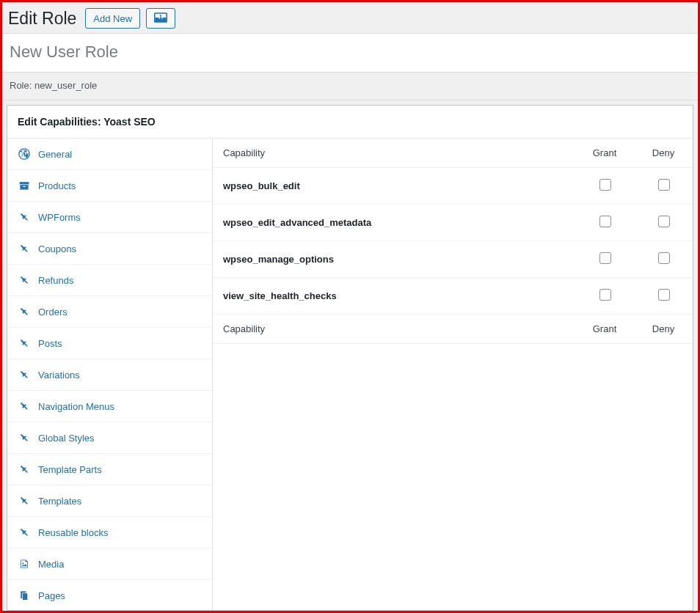 The image size is (700, 613). I want to click on table-row: wpseo_edit_advanced_metadata, so click(453, 223).